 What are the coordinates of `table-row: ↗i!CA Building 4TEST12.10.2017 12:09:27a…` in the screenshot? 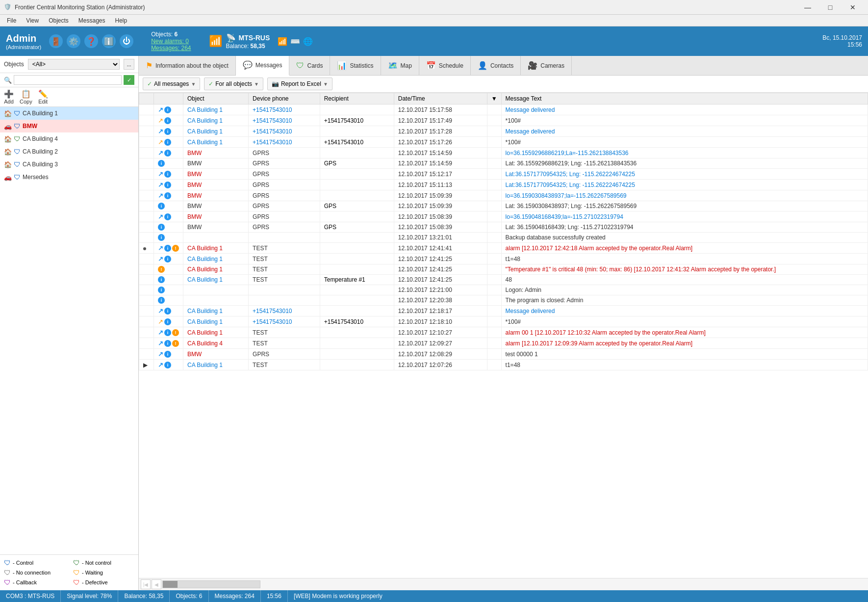 It's located at (504, 343).